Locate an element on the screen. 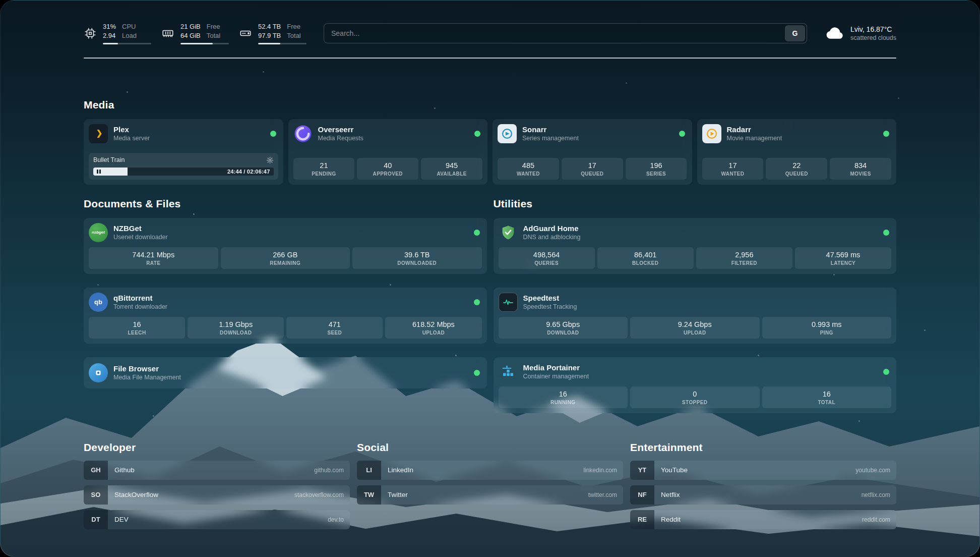 Image resolution: width=980 pixels, height=557 pixels. bookmark-netflix: NF Netflix netflix.com is located at coordinates (763, 495).